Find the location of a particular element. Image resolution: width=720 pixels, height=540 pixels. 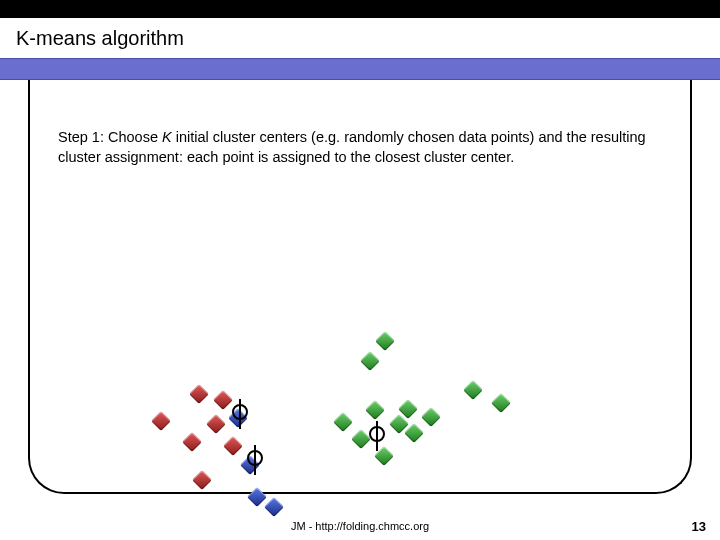

step-prefix: Step 1: Choose is located at coordinates (110, 137).